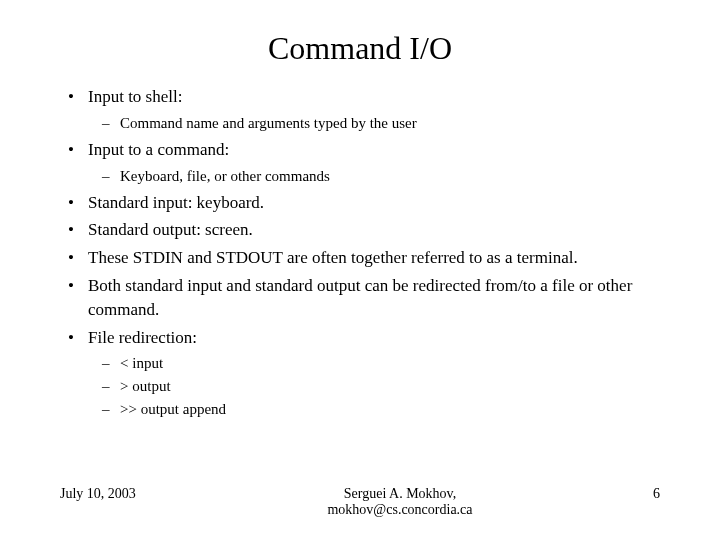 The width and height of the screenshot is (720, 540). What do you see at coordinates (630, 494) in the screenshot?
I see `footer-page-number: 6` at bounding box center [630, 494].